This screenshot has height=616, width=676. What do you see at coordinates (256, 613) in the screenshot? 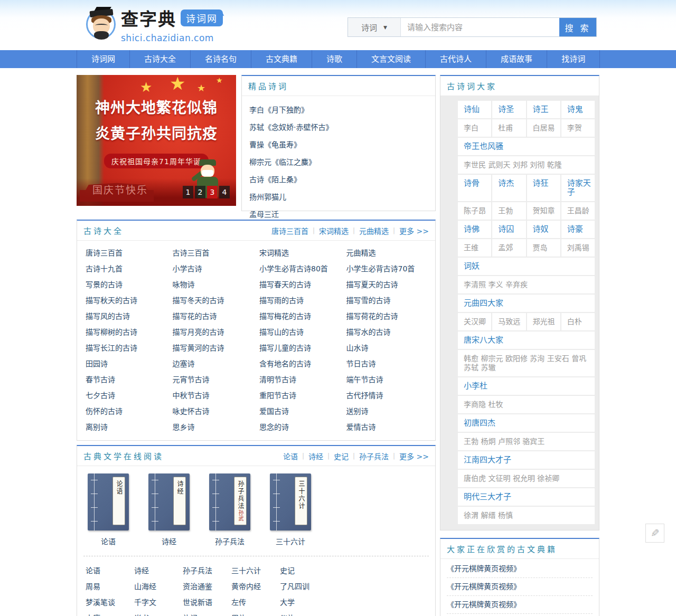
I see `classic-book-link: 周礼` at bounding box center [256, 613].